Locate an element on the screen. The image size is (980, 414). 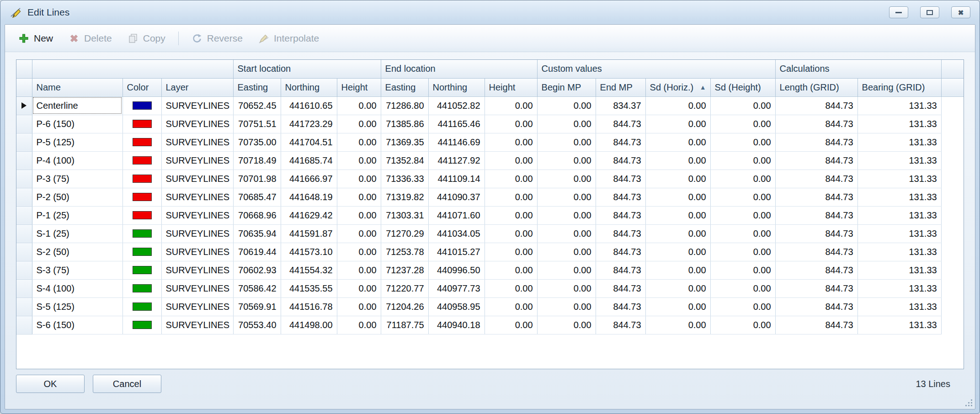
value-cell: 441573.10 is located at coordinates (309, 252).